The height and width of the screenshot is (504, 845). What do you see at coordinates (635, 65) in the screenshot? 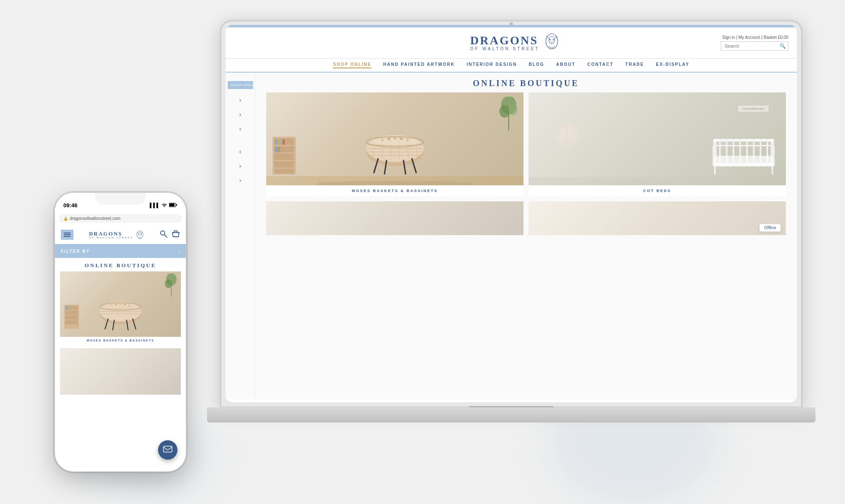
I see `nav-trade: TRADE` at bounding box center [635, 65].